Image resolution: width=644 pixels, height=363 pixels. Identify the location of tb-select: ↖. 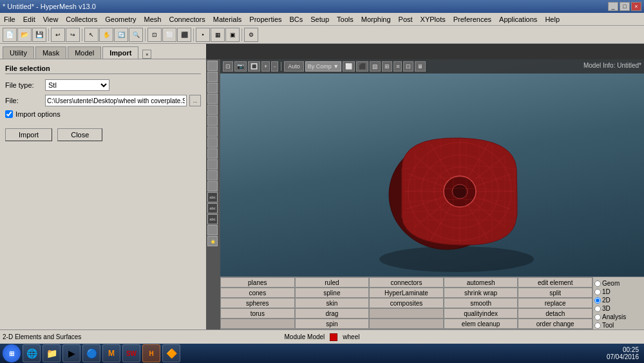
(91, 35).